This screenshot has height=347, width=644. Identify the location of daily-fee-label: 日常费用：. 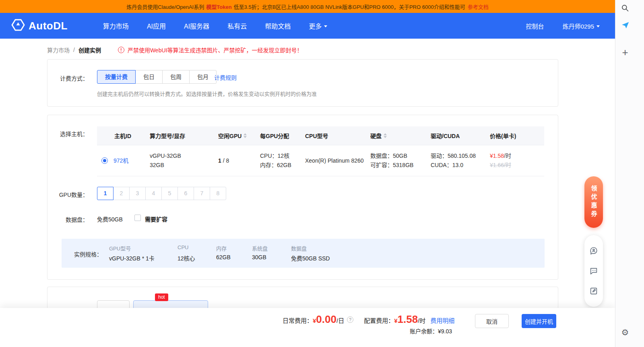
(298, 320).